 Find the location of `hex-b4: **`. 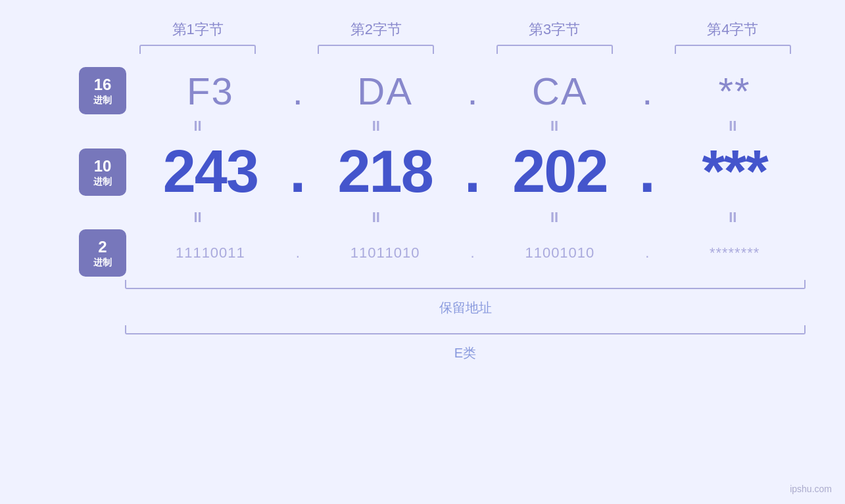

hex-b4: ** is located at coordinates (735, 91).